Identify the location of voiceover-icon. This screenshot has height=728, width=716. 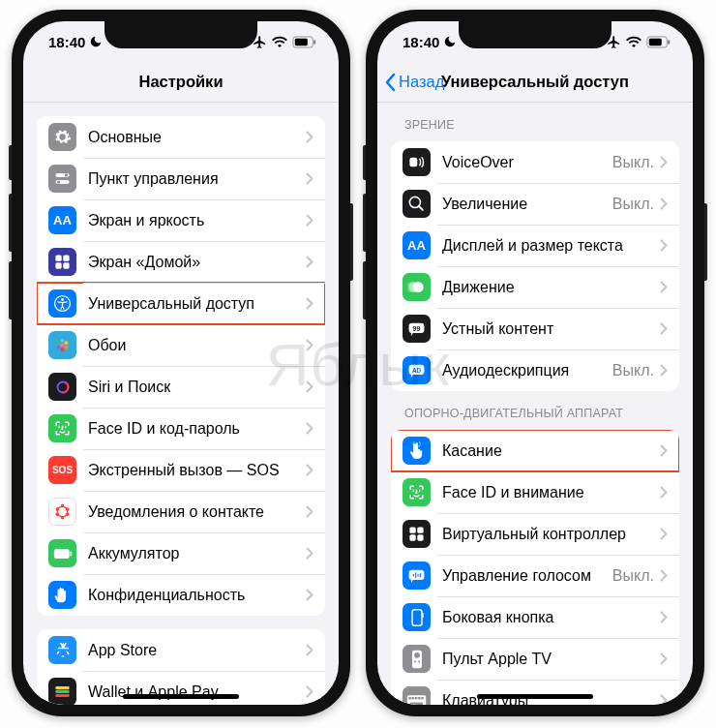
(416, 163).